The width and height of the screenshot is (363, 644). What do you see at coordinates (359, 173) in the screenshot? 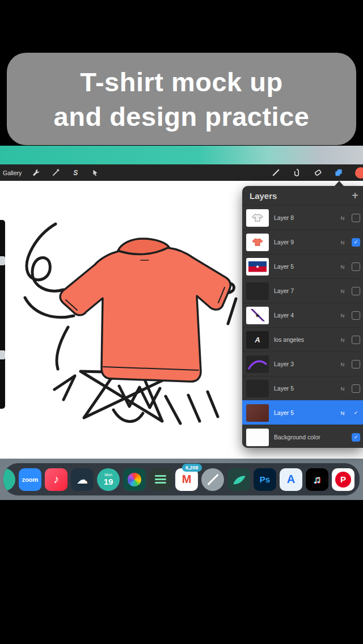
I see `active-color-swatch` at bounding box center [359, 173].